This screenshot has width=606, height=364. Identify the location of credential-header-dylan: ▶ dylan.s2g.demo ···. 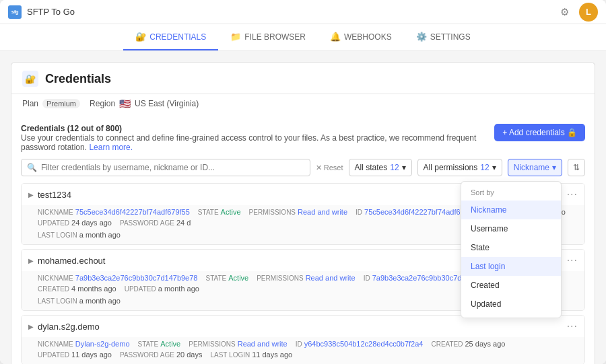
(303, 326).